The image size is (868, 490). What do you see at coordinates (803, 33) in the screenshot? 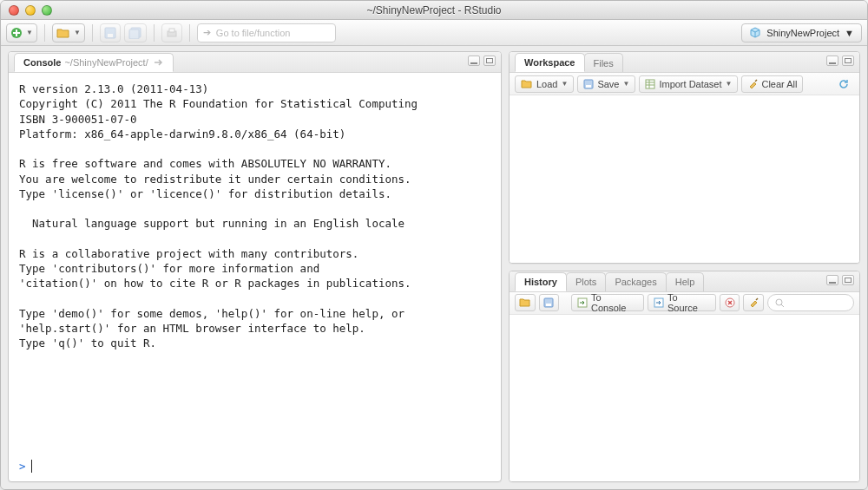
I see `project-name: ShinyNewProject` at bounding box center [803, 33].